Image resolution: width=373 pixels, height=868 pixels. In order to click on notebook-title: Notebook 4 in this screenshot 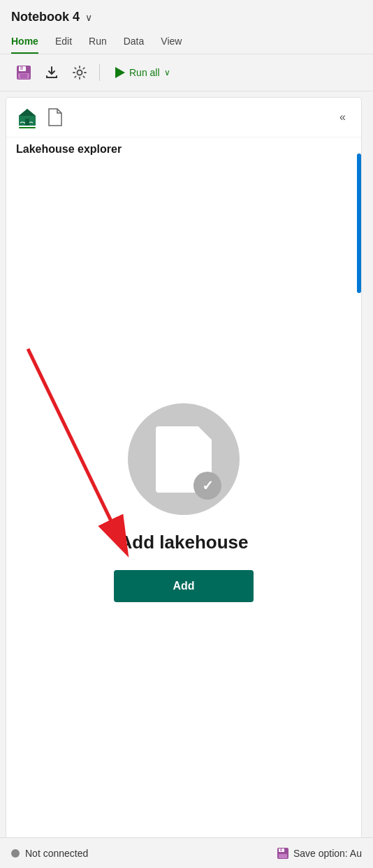, I will do `click(45, 17)`.